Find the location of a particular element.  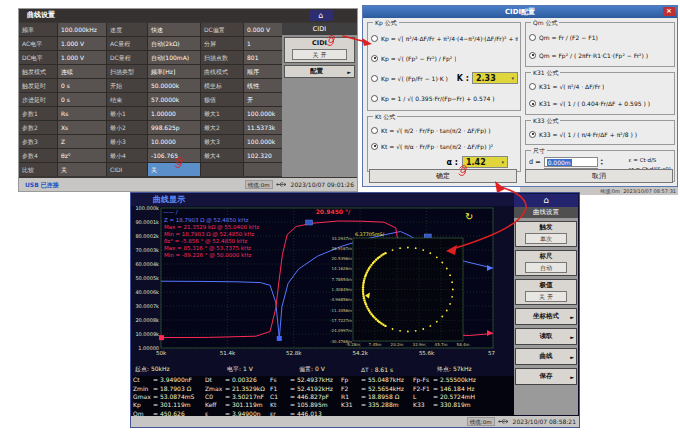

setting-value: 50.0000k is located at coordinates (174, 86).